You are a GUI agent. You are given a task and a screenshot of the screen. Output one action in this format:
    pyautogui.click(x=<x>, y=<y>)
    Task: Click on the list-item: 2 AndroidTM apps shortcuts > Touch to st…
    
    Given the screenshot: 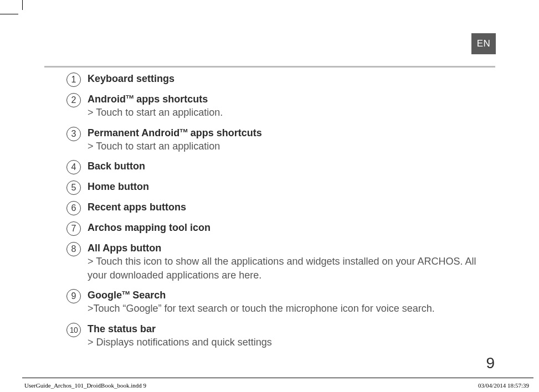 What is the action you would take?
    pyautogui.click(x=278, y=106)
    